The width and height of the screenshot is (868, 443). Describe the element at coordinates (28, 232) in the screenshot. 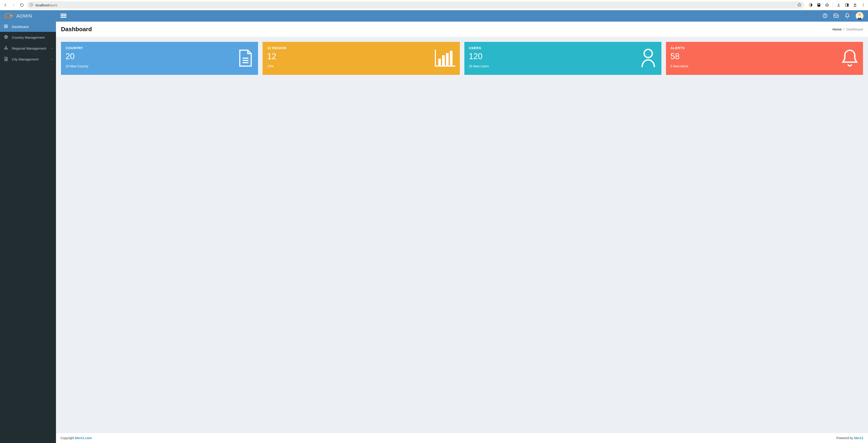

I see `sidebar: Dashboard Country Management Regional Ma…` at that location.